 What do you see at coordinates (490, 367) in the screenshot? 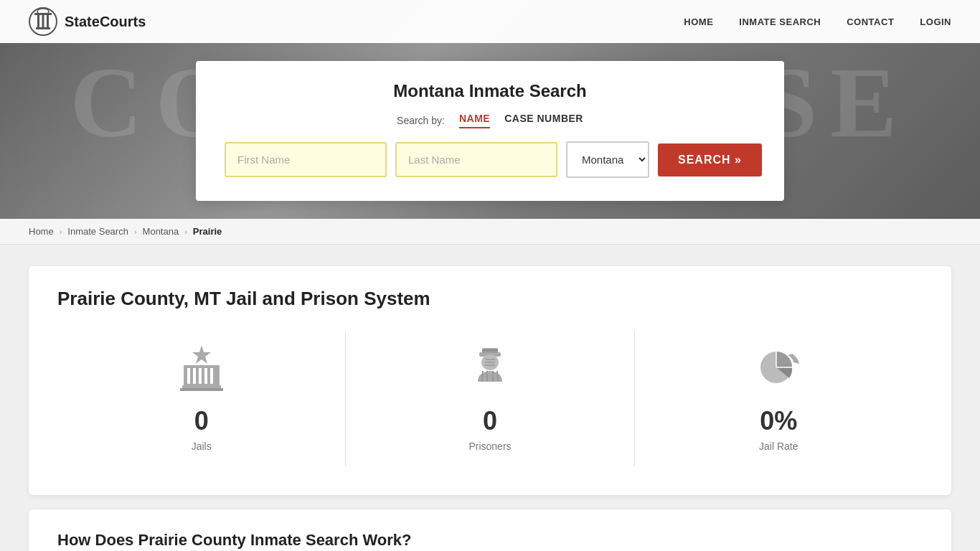
I see `prisoner-icon` at bounding box center [490, 367].